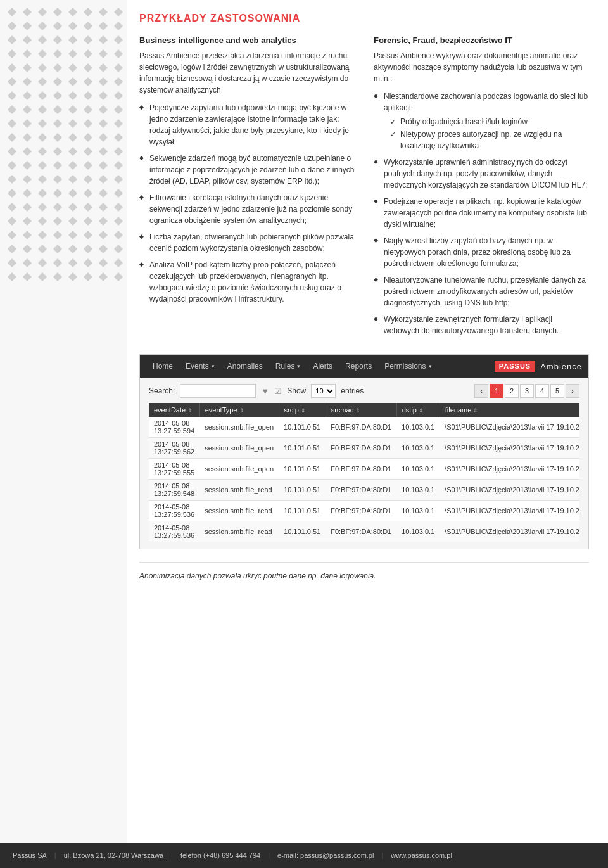 Image resolution: width=608 pixels, height=868 pixels. Describe the element at coordinates (408, 366) in the screenshot. I see `nav-item-permissions: Permissions▾` at that location.